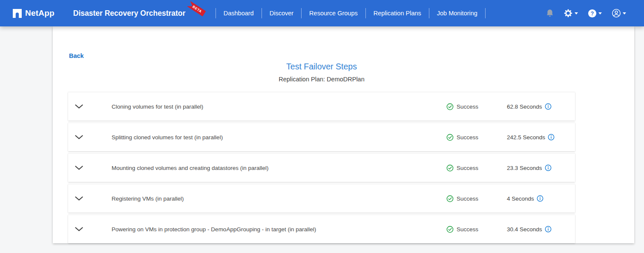 The image size is (644, 253). Describe the element at coordinates (322, 79) in the screenshot. I see `page-subtitle: Replication Plan: DemoDRPlan` at that location.